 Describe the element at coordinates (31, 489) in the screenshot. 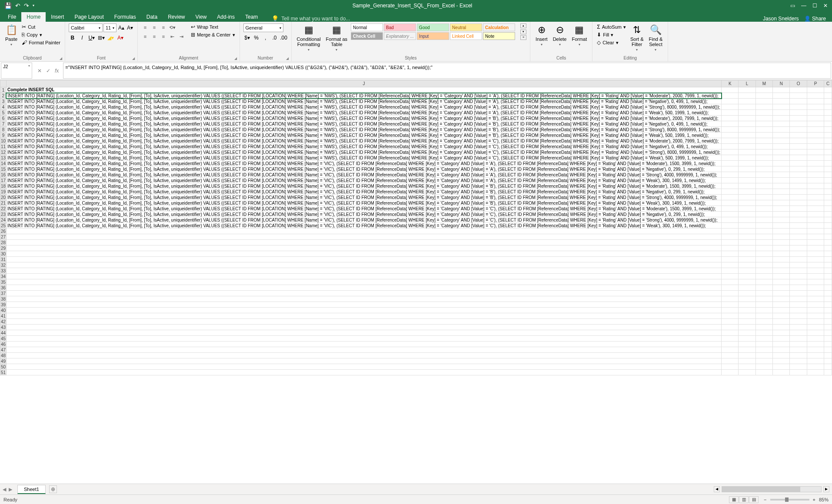

I see `sheet-tab-sheet1: Sheet1` at that location.